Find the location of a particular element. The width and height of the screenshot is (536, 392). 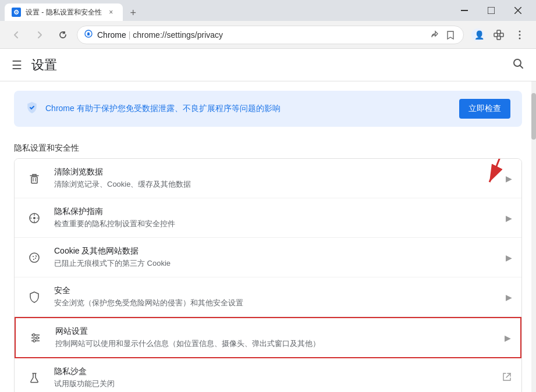

page-title: 设置 is located at coordinates (44, 65).